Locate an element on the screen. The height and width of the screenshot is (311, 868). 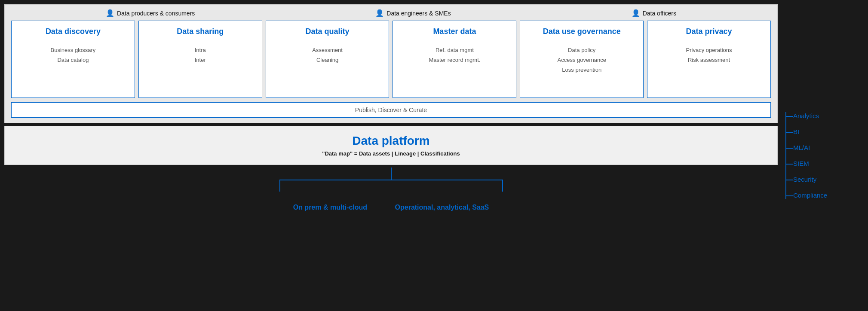
persona-label-2: Data engineers & SMEs is located at coordinates (419, 13).